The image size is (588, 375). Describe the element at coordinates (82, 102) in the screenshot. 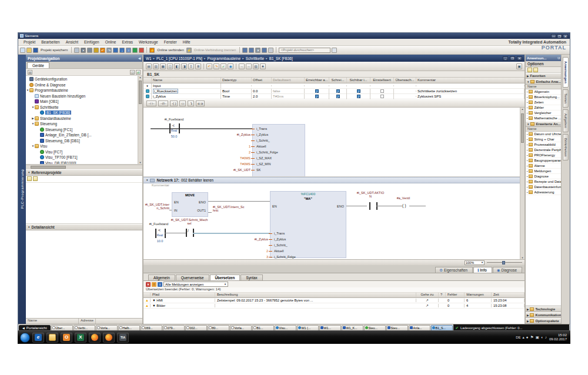

I see `tree-item: Main [OB1]` at that location.